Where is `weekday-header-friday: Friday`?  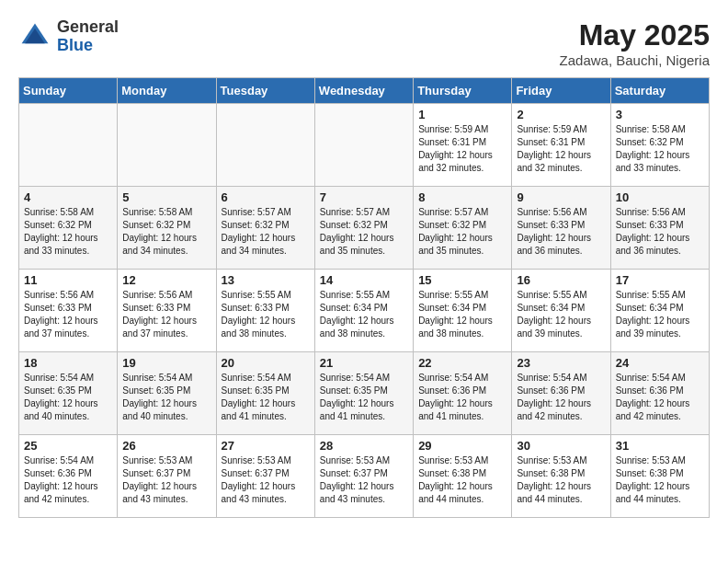 weekday-header-friday: Friday is located at coordinates (561, 91).